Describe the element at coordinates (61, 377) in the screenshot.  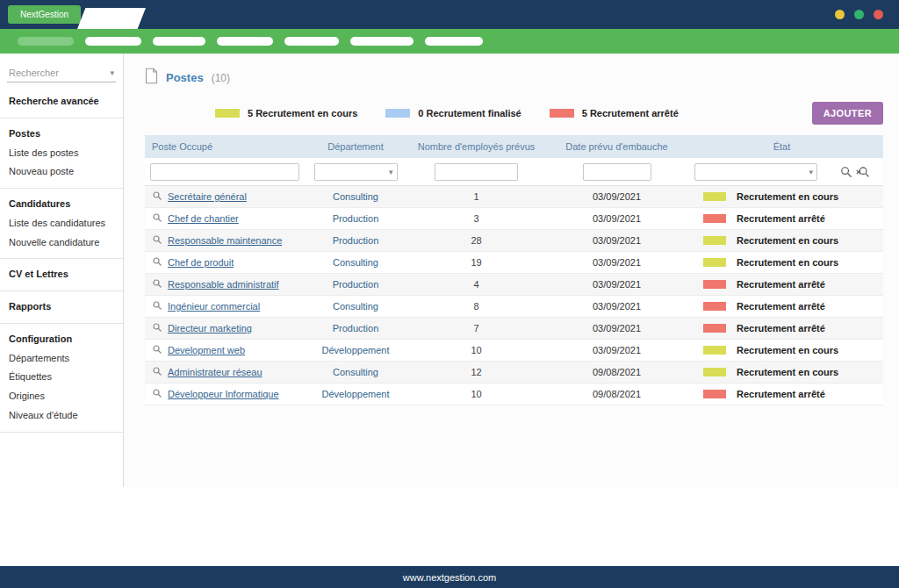
I see `sidebar-item-etiquettes: Étiquettes` at that location.